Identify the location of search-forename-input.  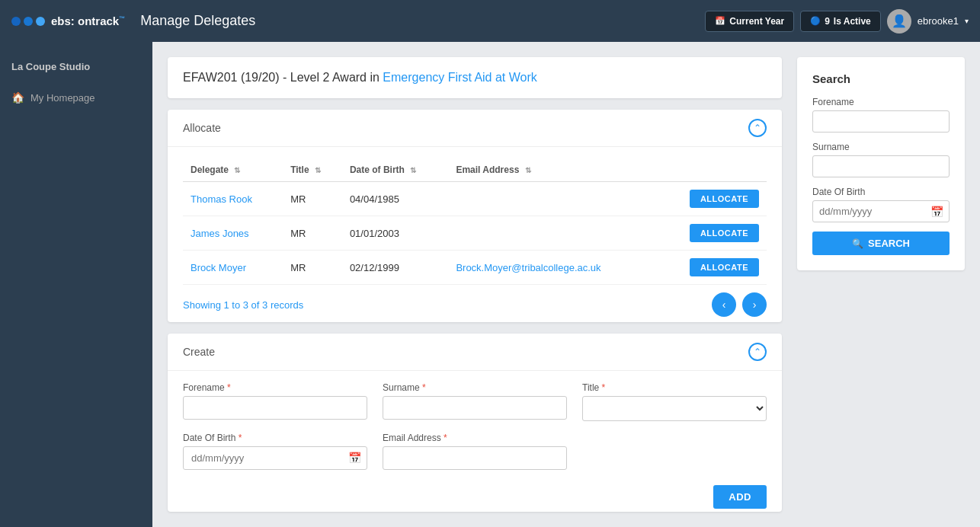
(881, 122).